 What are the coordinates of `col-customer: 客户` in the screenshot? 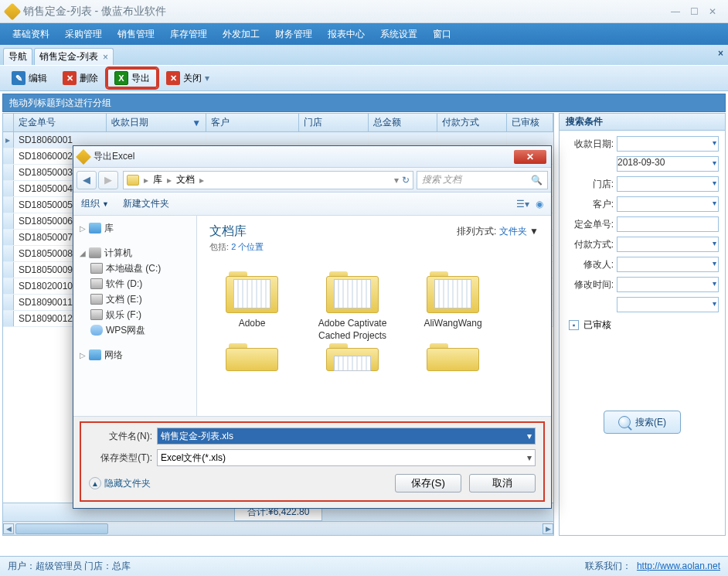 It's located at (253, 122).